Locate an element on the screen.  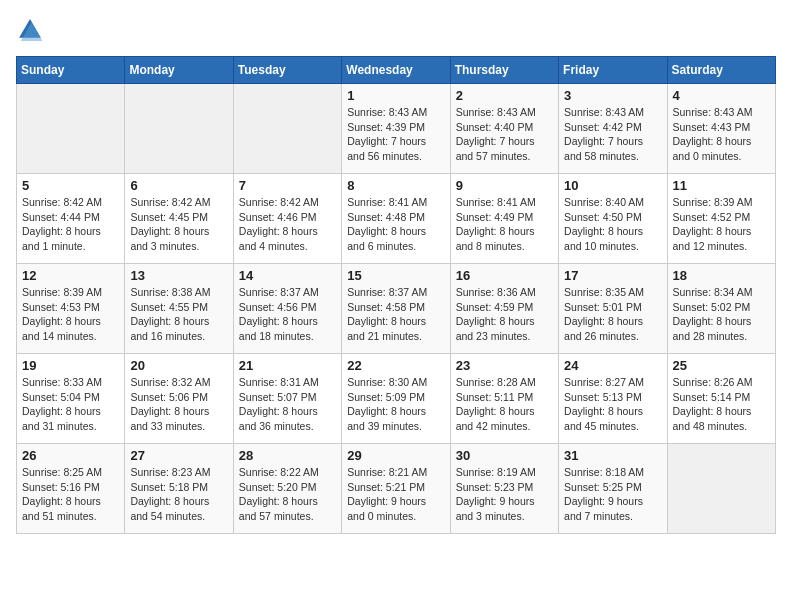
calendar-cell: 7Sunrise: 8:42 AM Sunset: 4:46 PM Daylig… is located at coordinates (287, 219).